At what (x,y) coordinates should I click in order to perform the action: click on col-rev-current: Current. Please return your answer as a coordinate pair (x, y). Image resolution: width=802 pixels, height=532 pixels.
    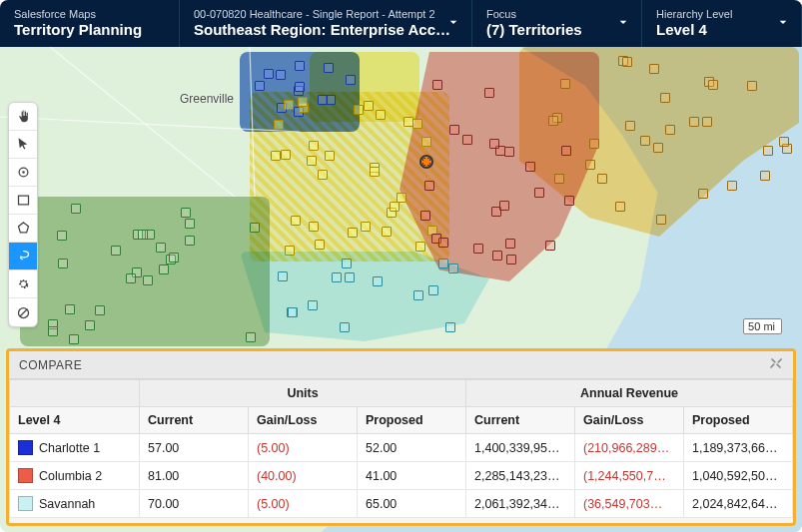
    Looking at the image, I should click on (521, 421).